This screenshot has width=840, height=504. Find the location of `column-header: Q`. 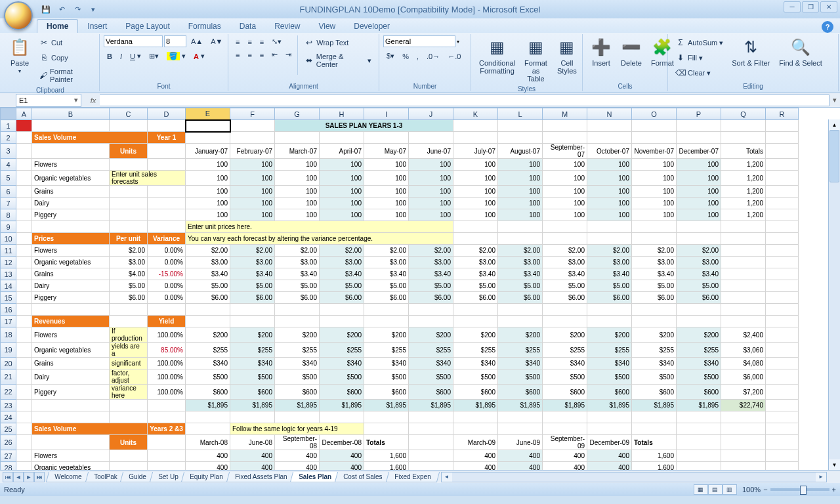

column-header: Q is located at coordinates (744, 114).